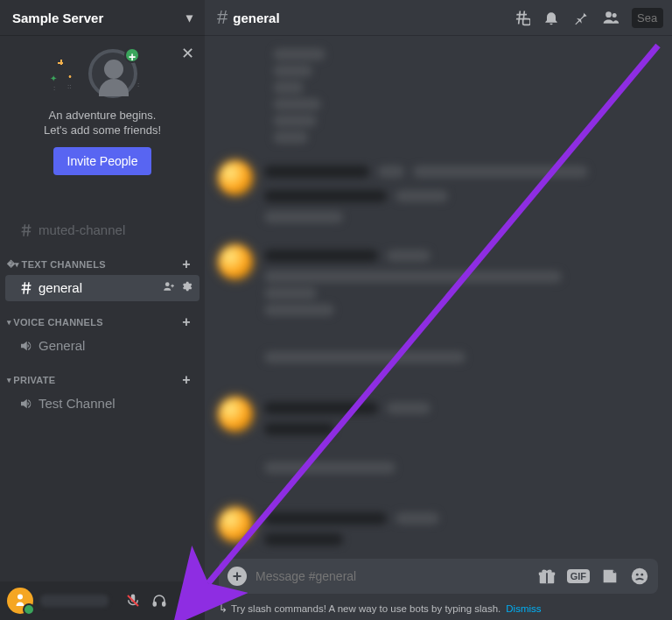 The width and height of the screenshot is (672, 620). I want to click on channel-label: muted-channel, so click(82, 229).